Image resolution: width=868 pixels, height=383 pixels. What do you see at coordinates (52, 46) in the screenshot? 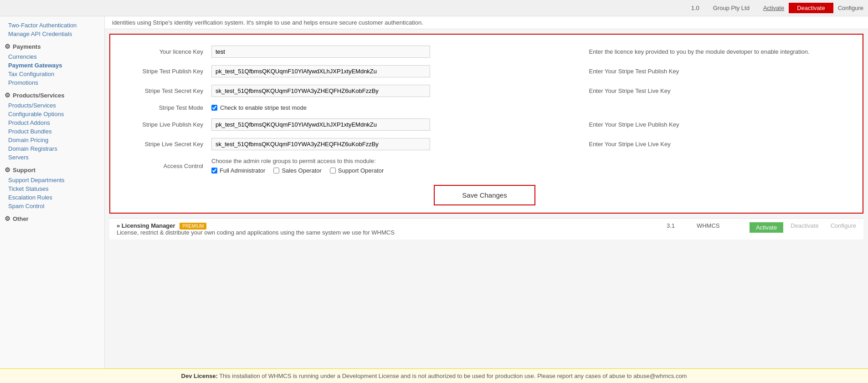
I see `sidebar-section-payments: ⚙ Payments` at bounding box center [52, 46].